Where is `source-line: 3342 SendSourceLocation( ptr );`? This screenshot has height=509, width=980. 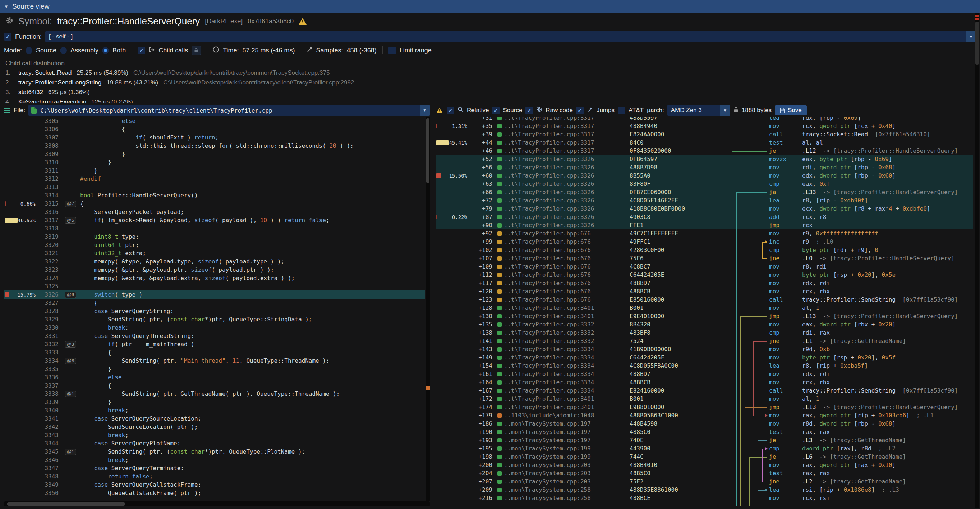 source-line: 3342 SendSourceLocation( ptr ); is located at coordinates (215, 427).